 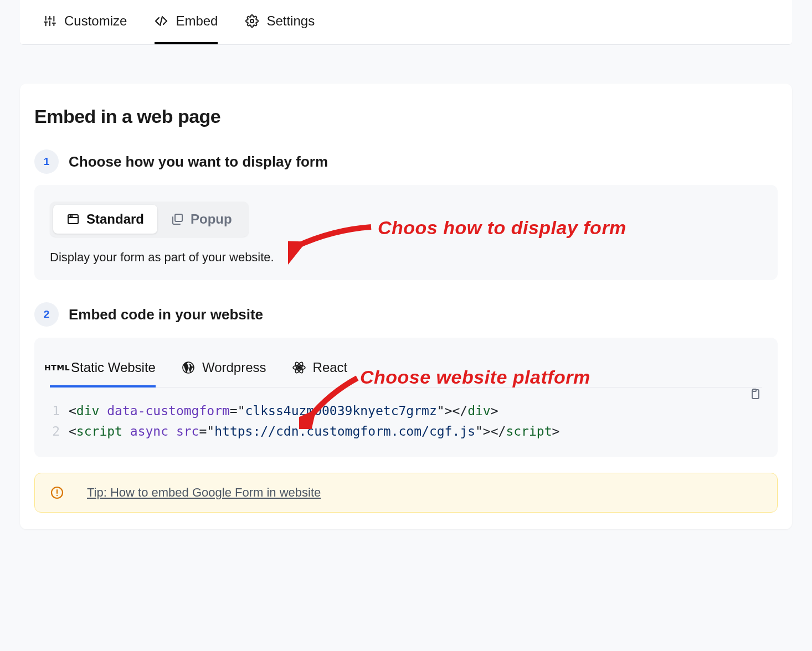 I want to click on platform-tab-label: React, so click(x=330, y=368).